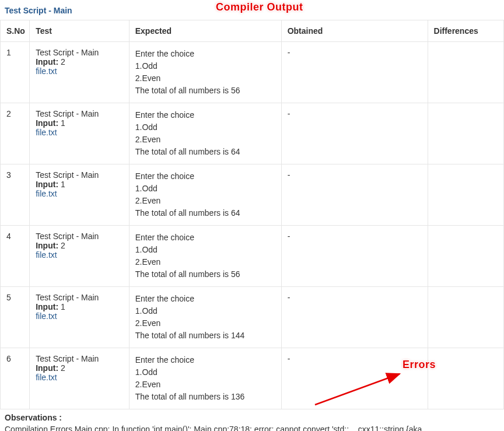  Describe the element at coordinates (205, 397) in the screenshot. I see `expected-line: The total of all numbers is 136` at that location.